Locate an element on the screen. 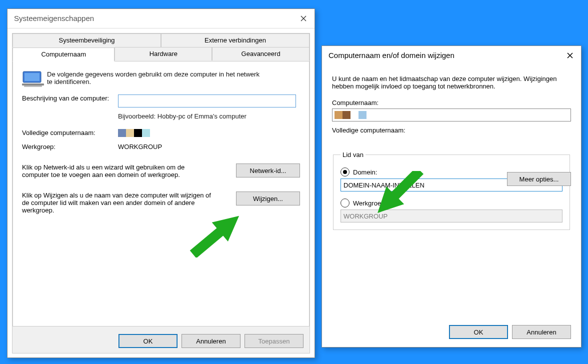 This screenshot has height=364, width=588. window-title: Systeemeigenschappen is located at coordinates (54, 18).